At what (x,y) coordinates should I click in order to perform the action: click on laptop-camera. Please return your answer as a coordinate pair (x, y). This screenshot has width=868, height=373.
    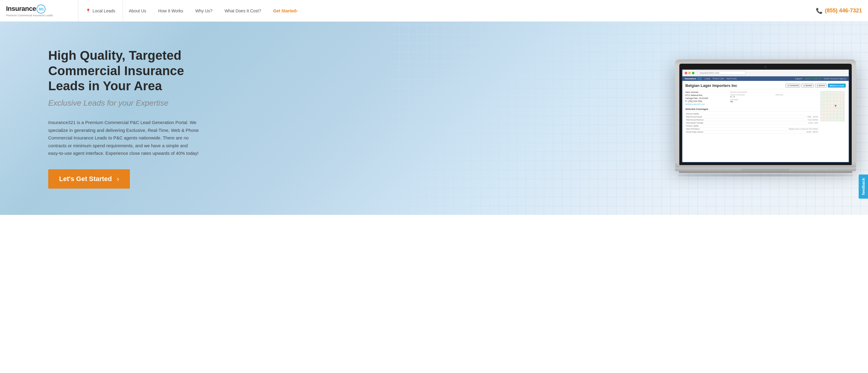
    Looking at the image, I should click on (766, 67).